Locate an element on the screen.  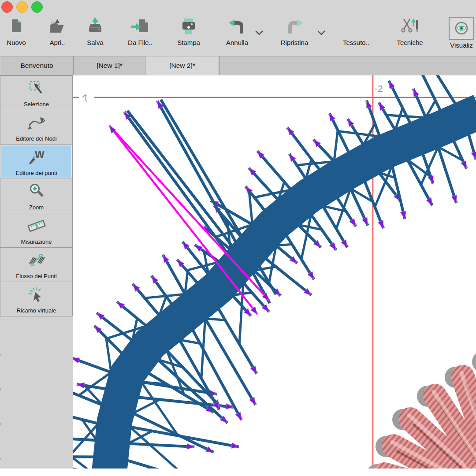
sidebar-item-label: Zoom is located at coordinates (36, 207).